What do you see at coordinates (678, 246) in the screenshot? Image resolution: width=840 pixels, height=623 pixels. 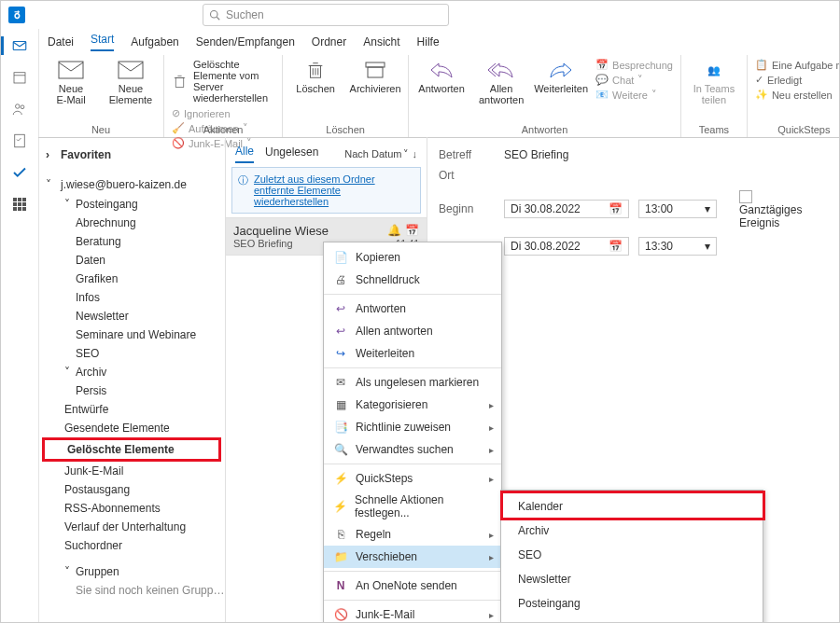 I see `end-time-input: 13:30▾` at bounding box center [678, 246].